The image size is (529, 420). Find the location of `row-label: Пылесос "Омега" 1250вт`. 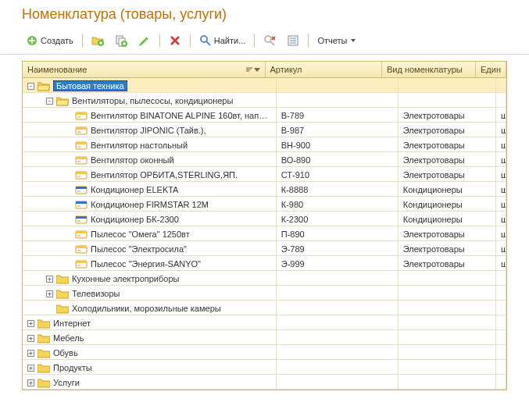

row-label: Пылесос "Омега" 1250вт is located at coordinates (141, 234).